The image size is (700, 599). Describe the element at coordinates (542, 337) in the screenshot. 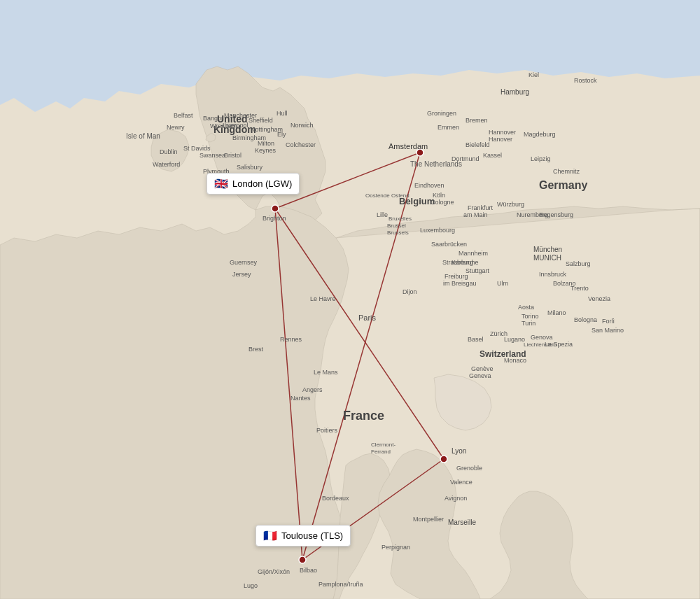

I see `svg-text: Genova` at that location.